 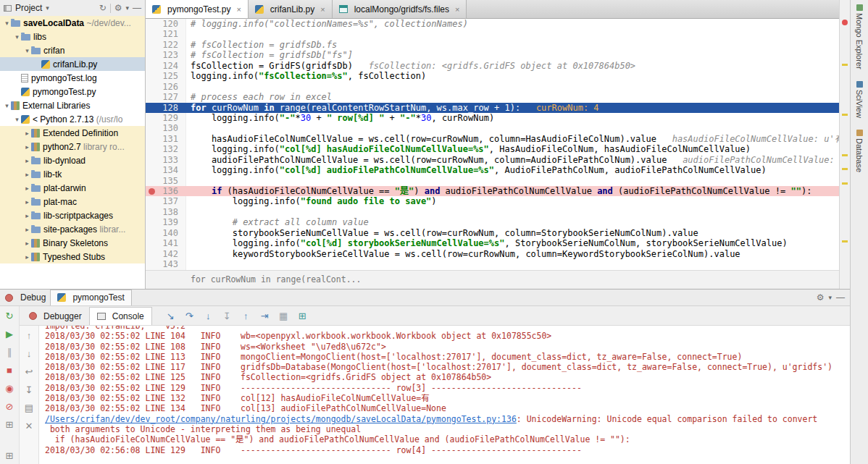 I want to click on debug-tab-debugger: Debugger, so click(x=55, y=316).